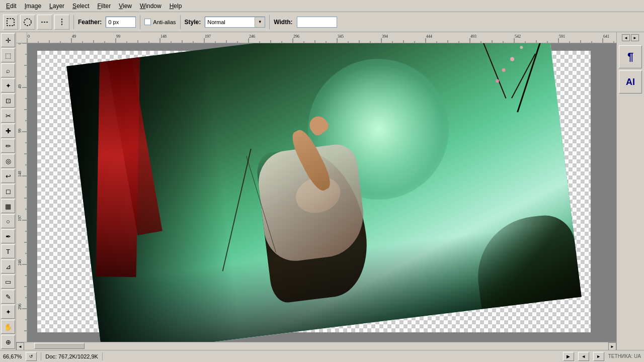 This screenshot has height=362, width=644. I want to click on tool-slice: ✂, so click(8, 116).